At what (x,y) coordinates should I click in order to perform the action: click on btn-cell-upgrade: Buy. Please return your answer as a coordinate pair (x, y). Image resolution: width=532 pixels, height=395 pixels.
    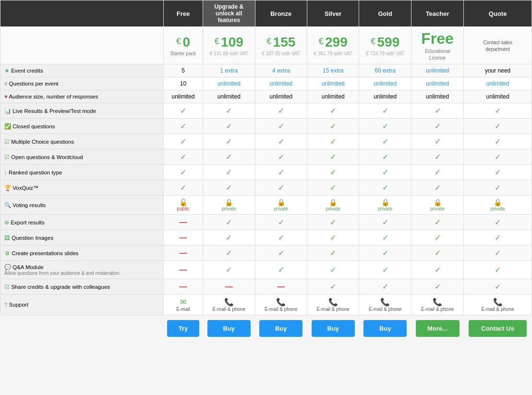
    Looking at the image, I should click on (229, 329).